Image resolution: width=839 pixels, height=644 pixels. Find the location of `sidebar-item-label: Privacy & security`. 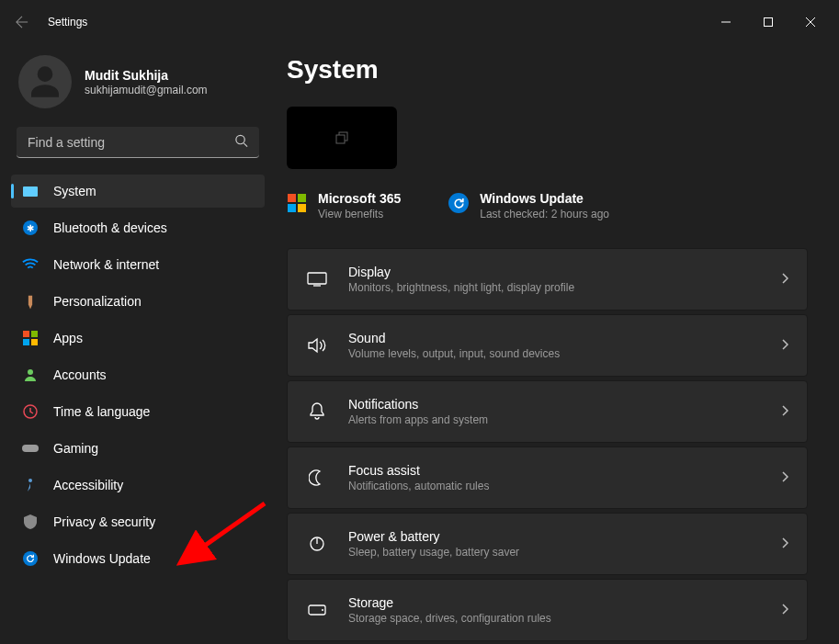

sidebar-item-label: Privacy & security is located at coordinates (105, 522).